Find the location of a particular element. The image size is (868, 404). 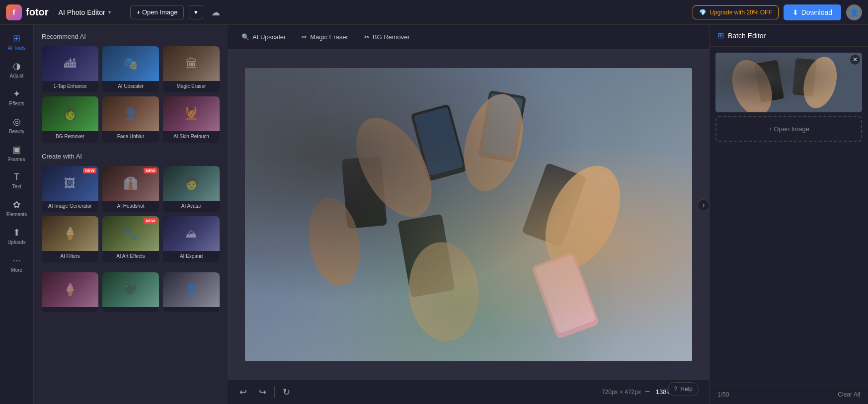

ai-upscaler-toolbar-button: 🔍 AI Upscaler is located at coordinates (263, 37).